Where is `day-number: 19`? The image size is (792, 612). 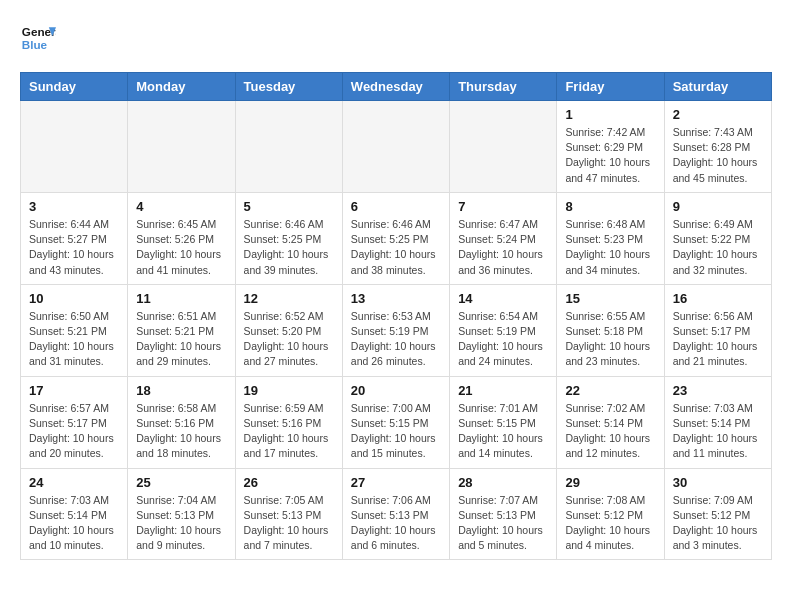 day-number: 19 is located at coordinates (289, 390).